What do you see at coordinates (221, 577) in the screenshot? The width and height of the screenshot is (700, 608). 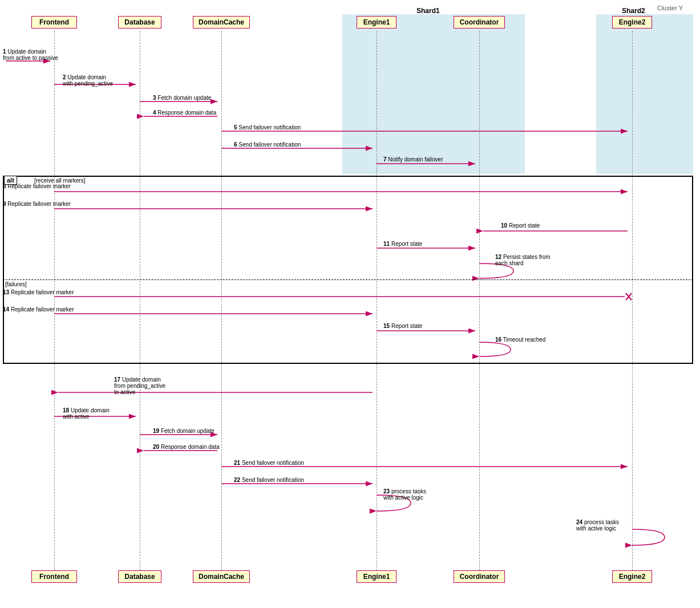 I see `actor-domaincache-bottom: DomainCache` at bounding box center [221, 577].